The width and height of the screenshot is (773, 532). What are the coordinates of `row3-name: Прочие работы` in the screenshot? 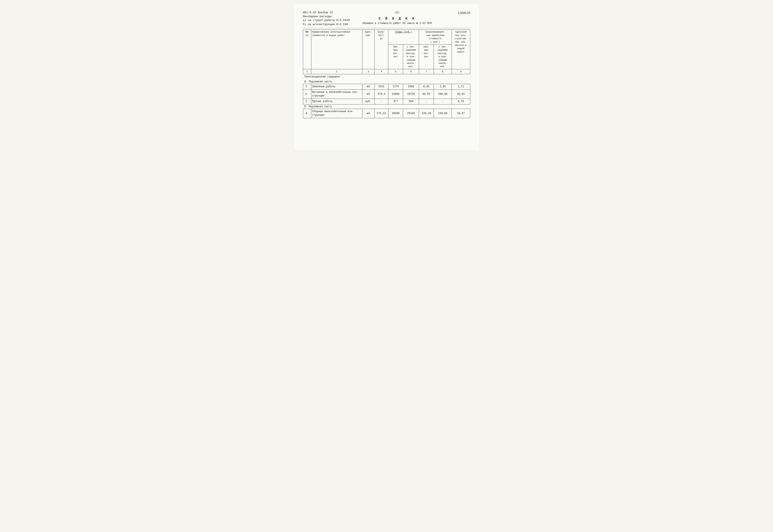 It's located at (337, 101).